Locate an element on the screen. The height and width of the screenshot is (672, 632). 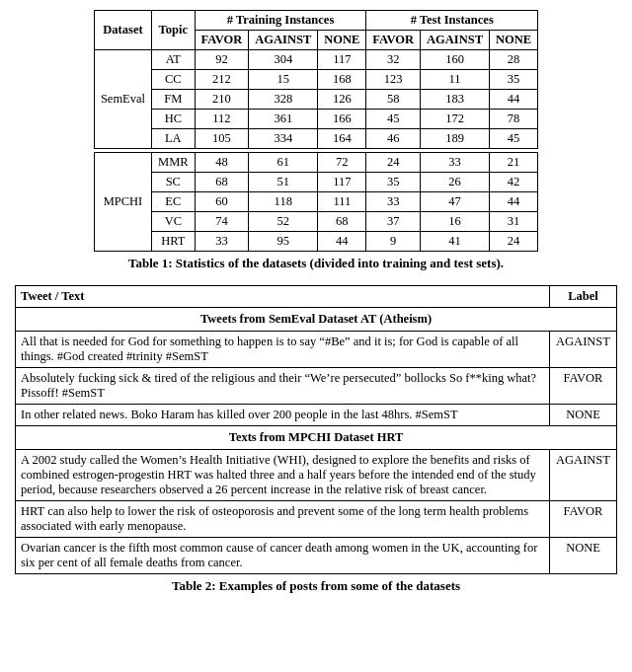
mpchi-cell: EC is located at coordinates (174, 202).